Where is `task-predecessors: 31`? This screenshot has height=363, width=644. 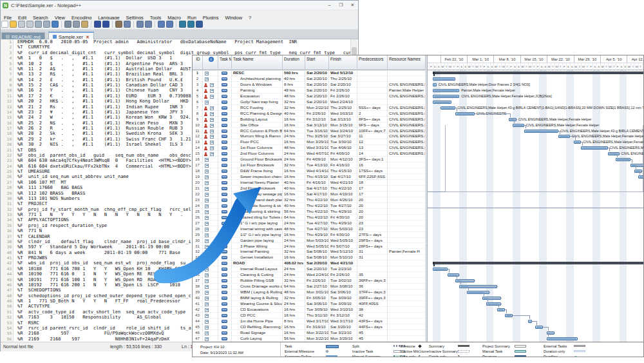 task-predecessors: 31 is located at coordinates (372, 251).